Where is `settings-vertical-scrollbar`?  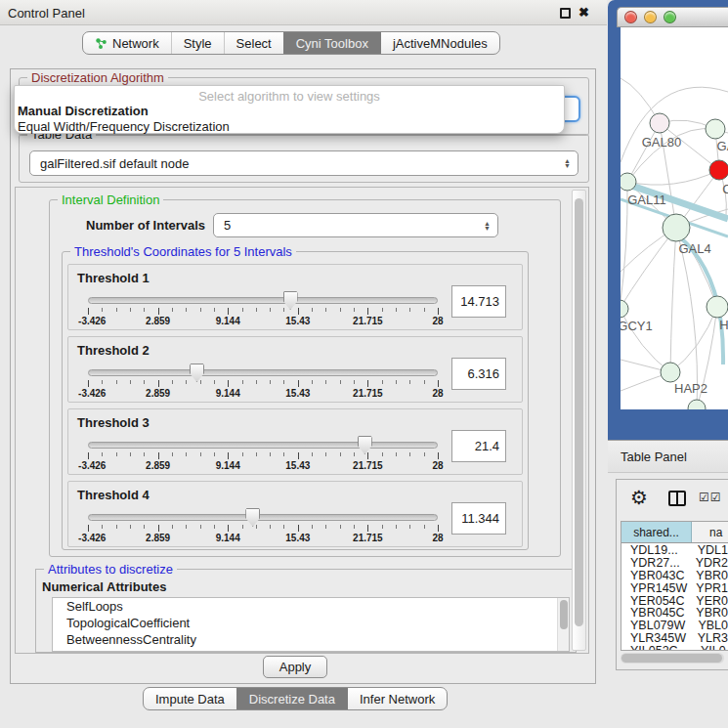 settings-vertical-scrollbar is located at coordinates (578, 420).